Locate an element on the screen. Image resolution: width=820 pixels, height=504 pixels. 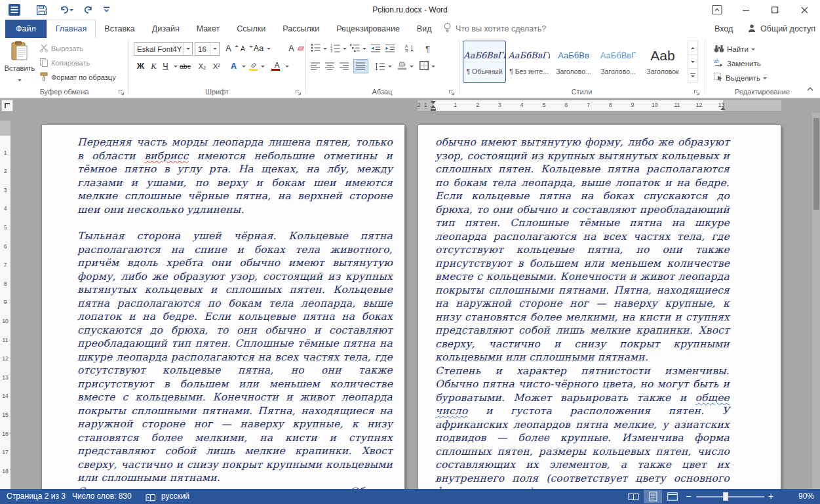
align-right-button is located at coordinates (345, 66).